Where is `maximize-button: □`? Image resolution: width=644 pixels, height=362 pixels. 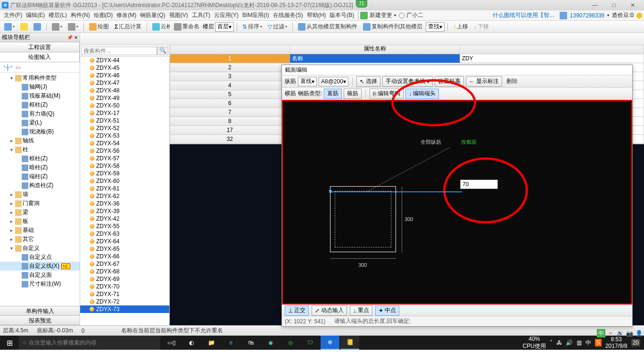 maximize-button: □ is located at coordinates (614, 5).